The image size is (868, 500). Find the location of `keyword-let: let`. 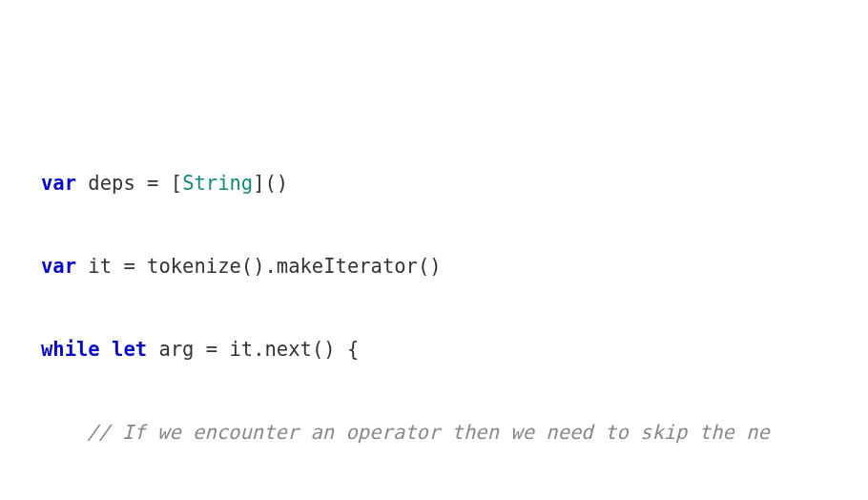

keyword-let: let is located at coordinates (130, 349).